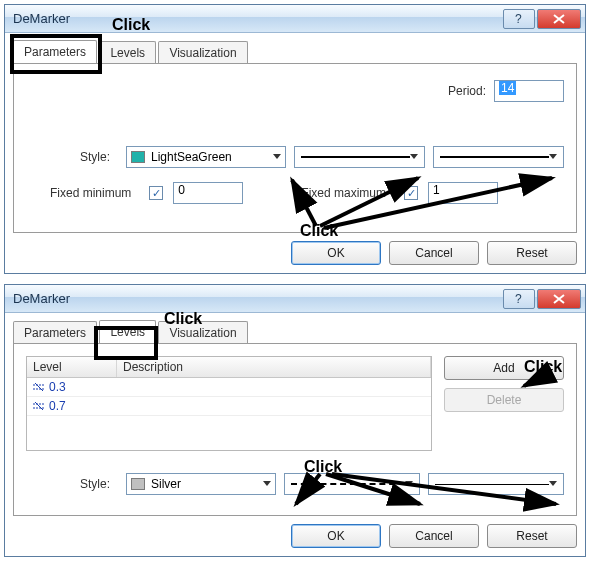 The width and height of the screenshot is (590, 588). I want to click on color-name: Silver, so click(166, 484).